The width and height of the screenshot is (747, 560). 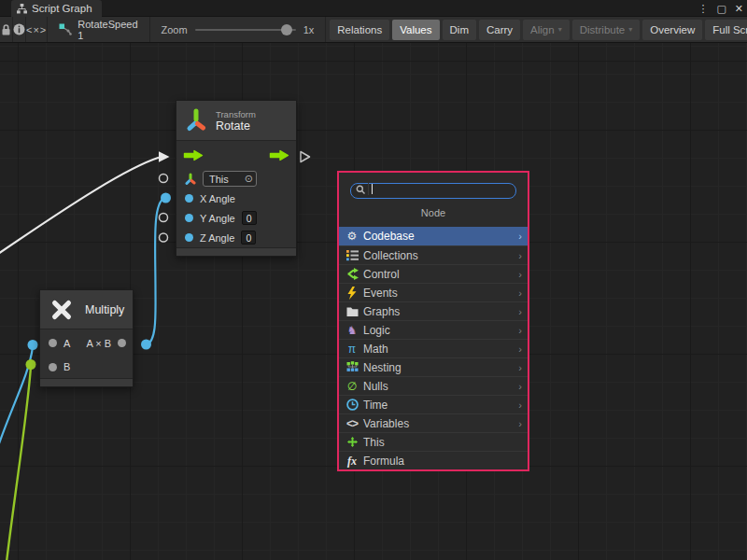 What do you see at coordinates (546, 30) in the screenshot?
I see `toolbar-button-align: Align▾` at bounding box center [546, 30].